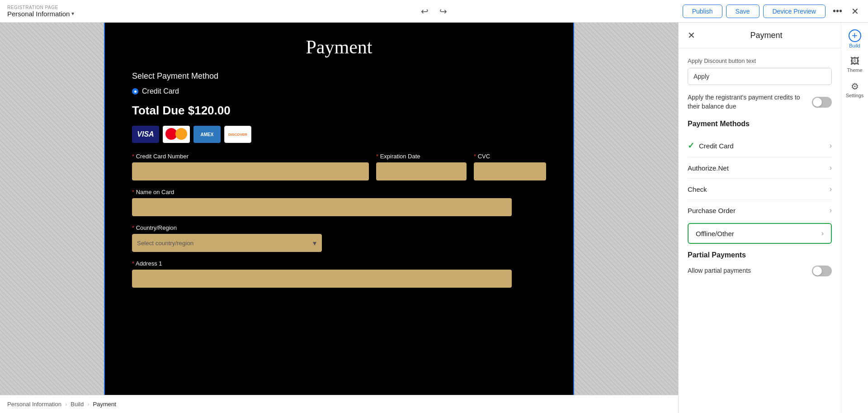  Describe the element at coordinates (339, 91) in the screenshot. I see `payment-method-row: Credit Card` at that location.